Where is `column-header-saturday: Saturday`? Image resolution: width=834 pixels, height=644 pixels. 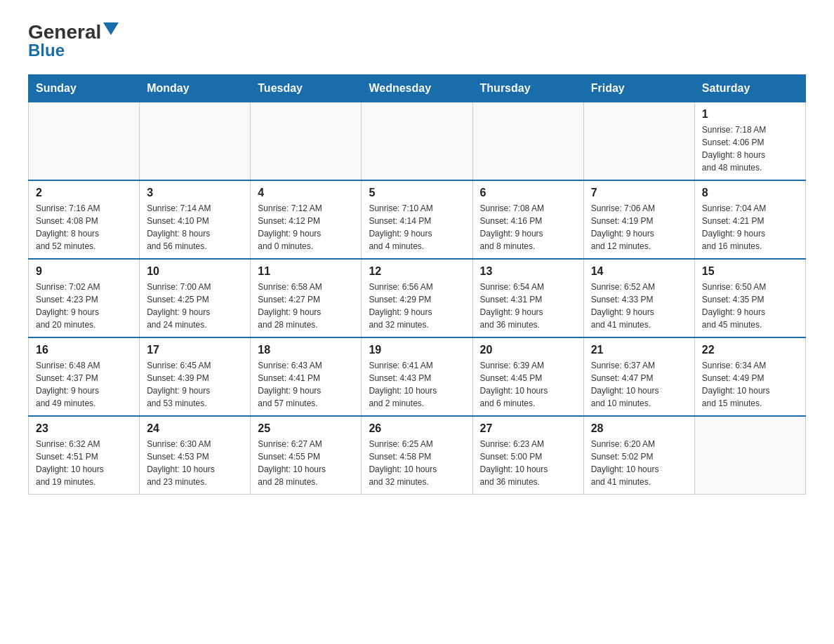
column-header-saturday: Saturday is located at coordinates (750, 88).